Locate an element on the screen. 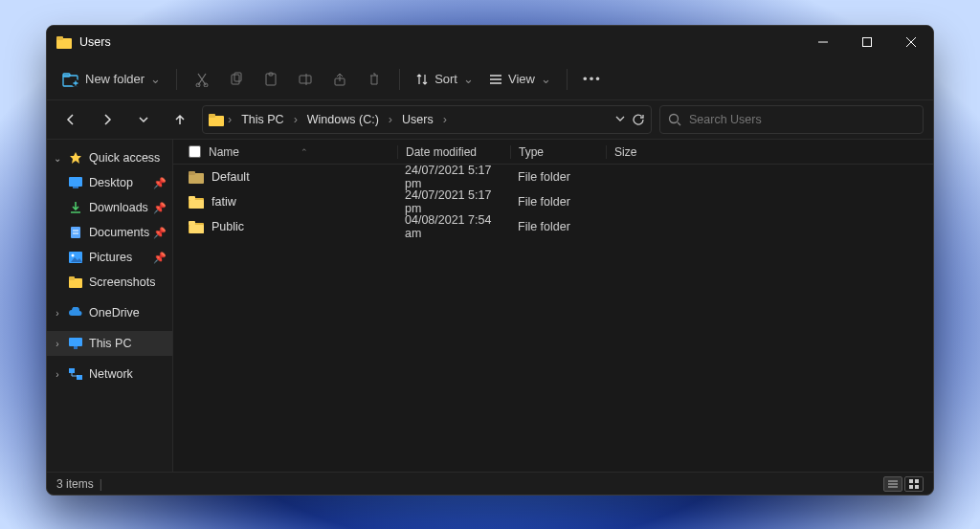 The height and width of the screenshot is (529, 980). history-dropdown-icon is located at coordinates (620, 120).